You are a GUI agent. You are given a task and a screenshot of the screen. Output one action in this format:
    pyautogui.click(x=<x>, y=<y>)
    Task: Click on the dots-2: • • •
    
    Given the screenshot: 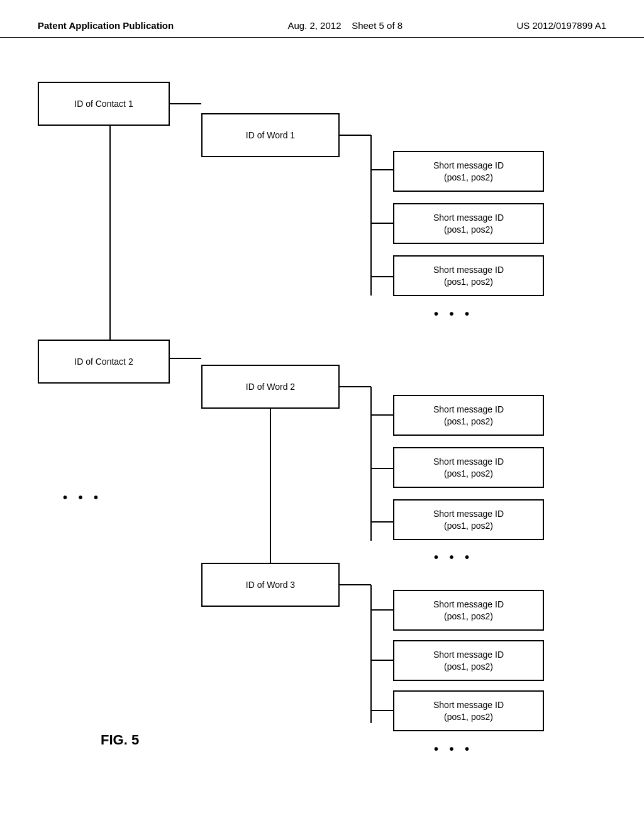 What is the action you would take?
    pyautogui.click(x=453, y=557)
    